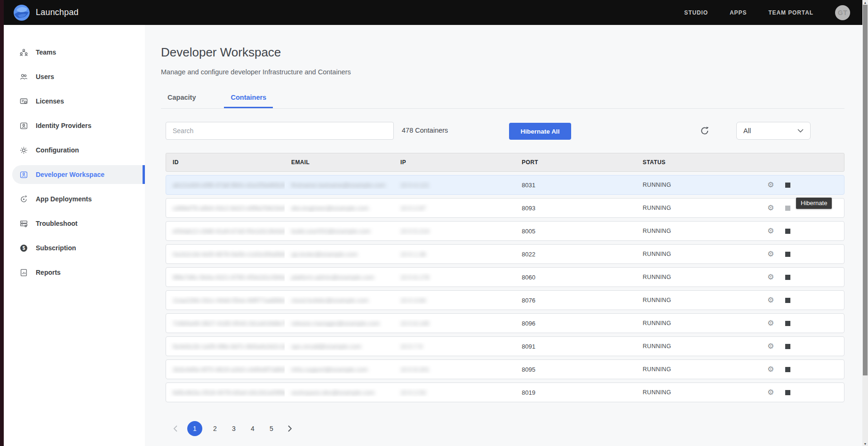 The image size is (868, 446). I want to click on chevron-down-icon, so click(801, 131).